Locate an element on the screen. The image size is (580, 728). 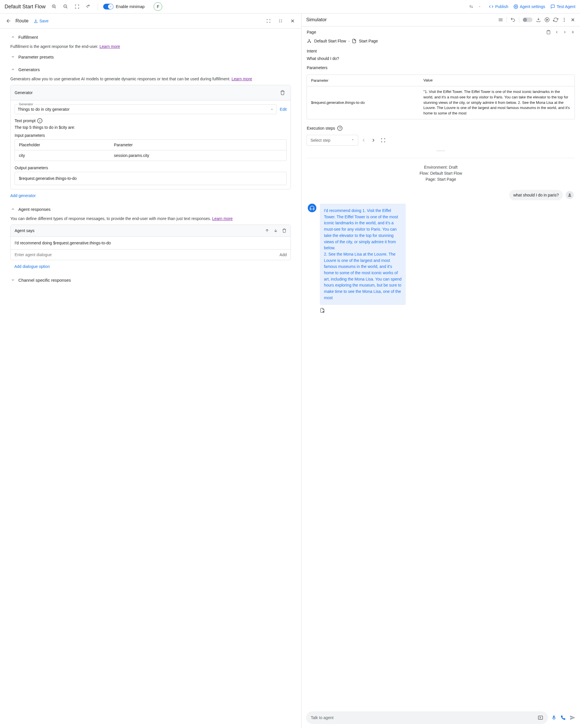
help-icon: ? is located at coordinates (340, 128).